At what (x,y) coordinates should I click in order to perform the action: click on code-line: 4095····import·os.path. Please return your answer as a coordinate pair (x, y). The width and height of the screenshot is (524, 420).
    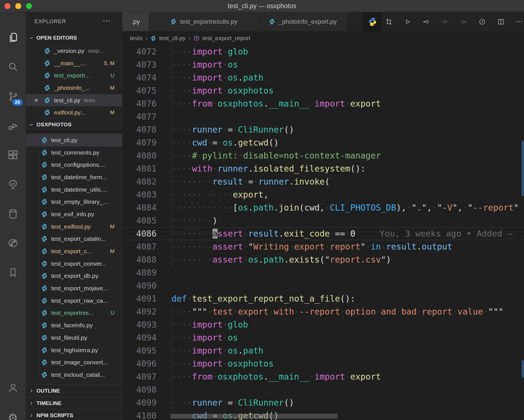
    Looking at the image, I should click on (323, 351).